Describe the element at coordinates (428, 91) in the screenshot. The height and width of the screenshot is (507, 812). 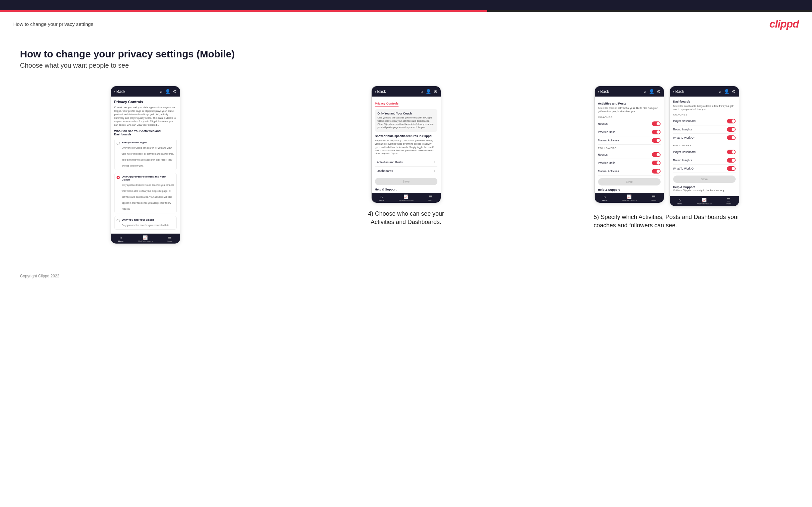
I see `profile-icon-2: 👤` at that location.